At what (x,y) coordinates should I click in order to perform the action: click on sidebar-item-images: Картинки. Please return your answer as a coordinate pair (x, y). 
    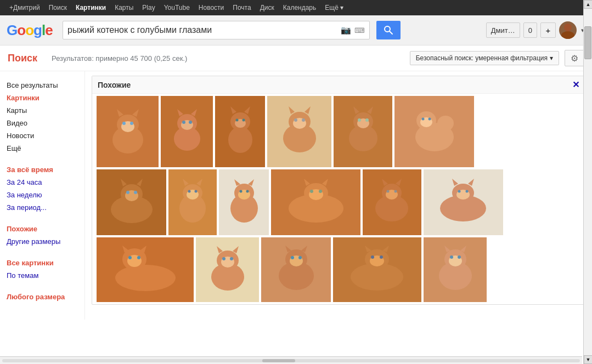
    Looking at the image, I should click on (46, 98).